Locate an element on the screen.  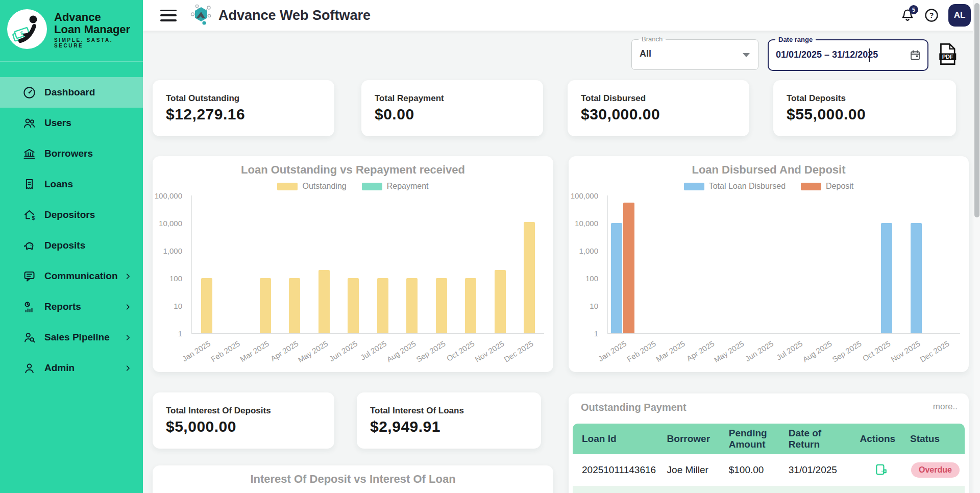
table-header-row: Loan IdBorrowerPending AmountDate of Ret… is located at coordinates (769, 439).